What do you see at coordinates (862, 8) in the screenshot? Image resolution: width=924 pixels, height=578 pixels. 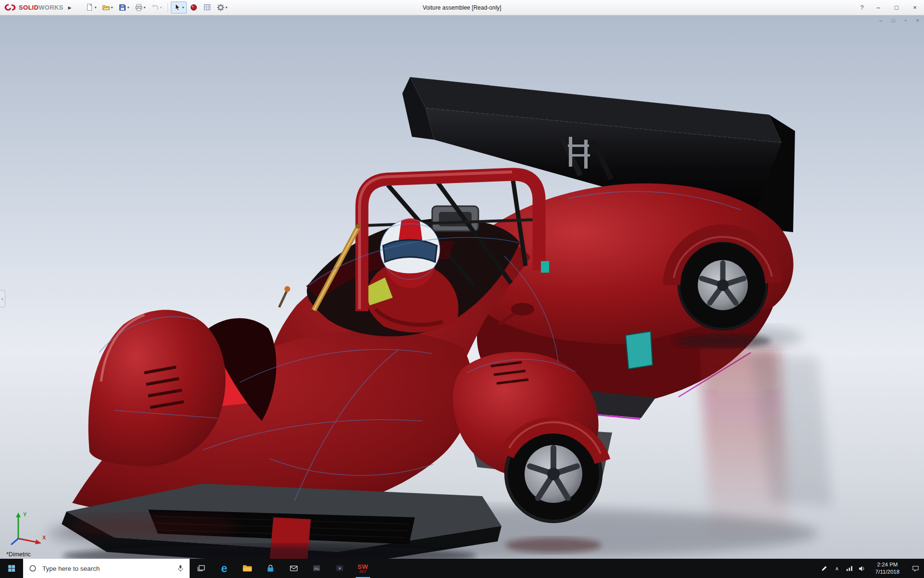 I see `help-button: ?` at bounding box center [862, 8].